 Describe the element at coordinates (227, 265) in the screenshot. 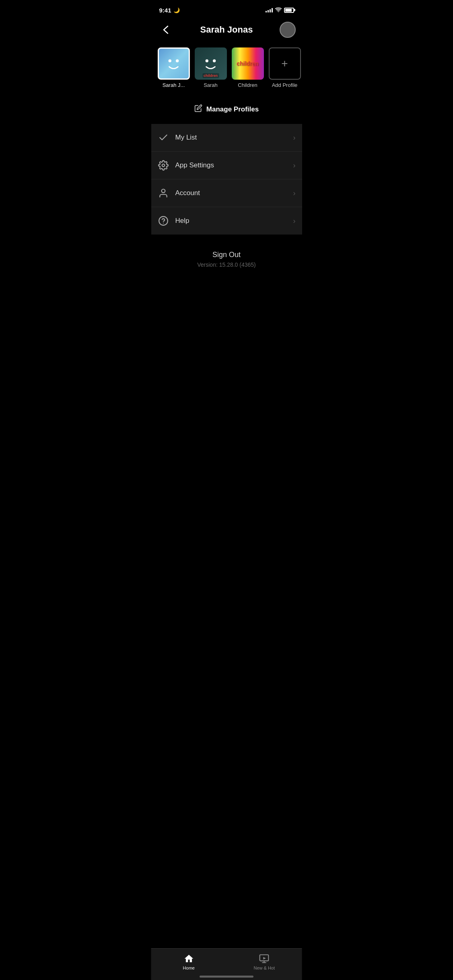

I see `version-text: Version: 15.28.0 (4365)` at that location.